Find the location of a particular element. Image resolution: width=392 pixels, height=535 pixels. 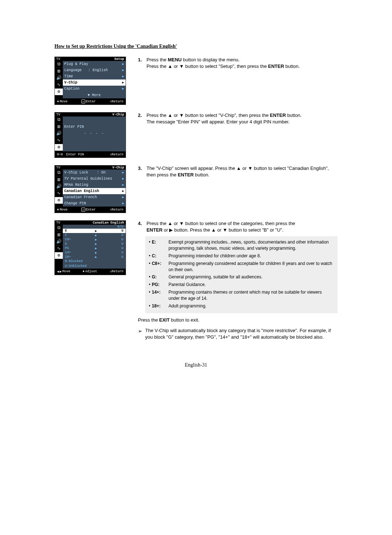

osd-canadian-english: TV Canadian English ⧉ ▥ 🔊 ∿ ⚙ B/U EU CU is located at coordinates (90, 248).